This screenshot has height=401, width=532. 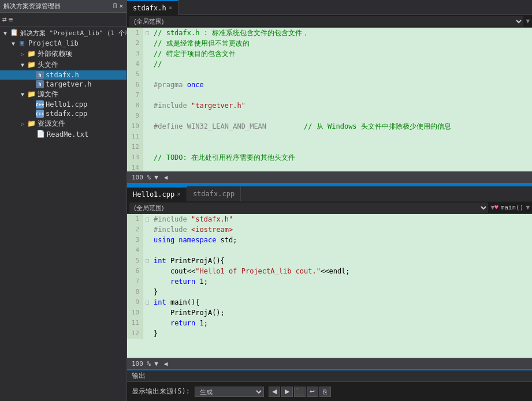 I want to click on output-toolbar: 显示输出来源(S): 生成 ◀ ▶ ⬛ ↩ ⎘, so click(x=329, y=391).